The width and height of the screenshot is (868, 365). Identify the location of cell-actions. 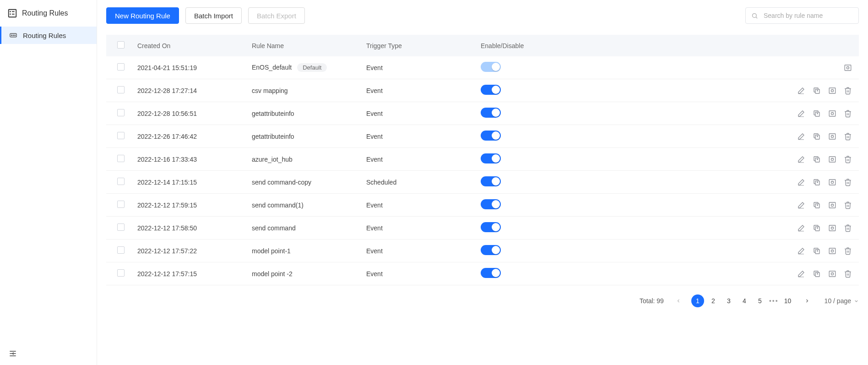
(719, 114).